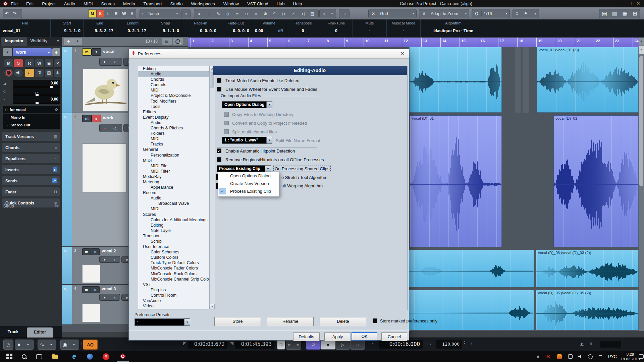 The height and width of the screenshot is (362, 644). Describe the element at coordinates (372, 344) in the screenshot. I see `clock-icon: ◔` at that location.